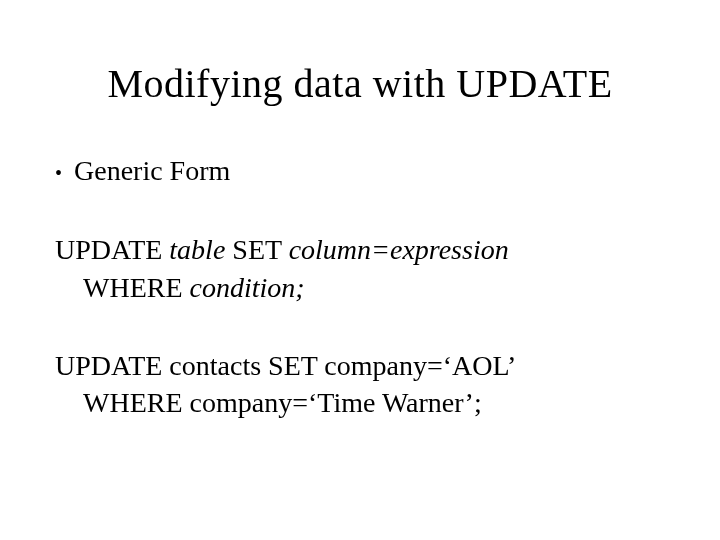 The image size is (720, 540). Describe the element at coordinates (374, 403) in the screenshot. I see `example-line-2: WHERE company=‘Time Warner’;` at that location.